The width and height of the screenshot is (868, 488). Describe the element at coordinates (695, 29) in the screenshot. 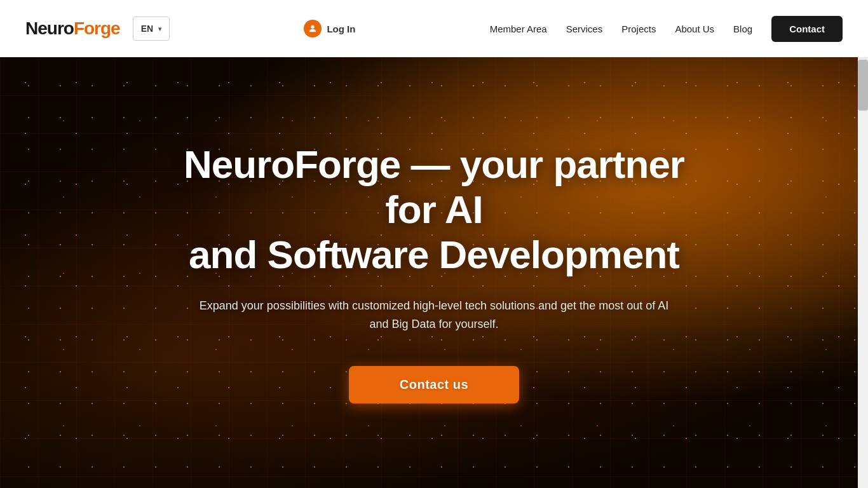

I see `nav-about-us: About Us` at that location.